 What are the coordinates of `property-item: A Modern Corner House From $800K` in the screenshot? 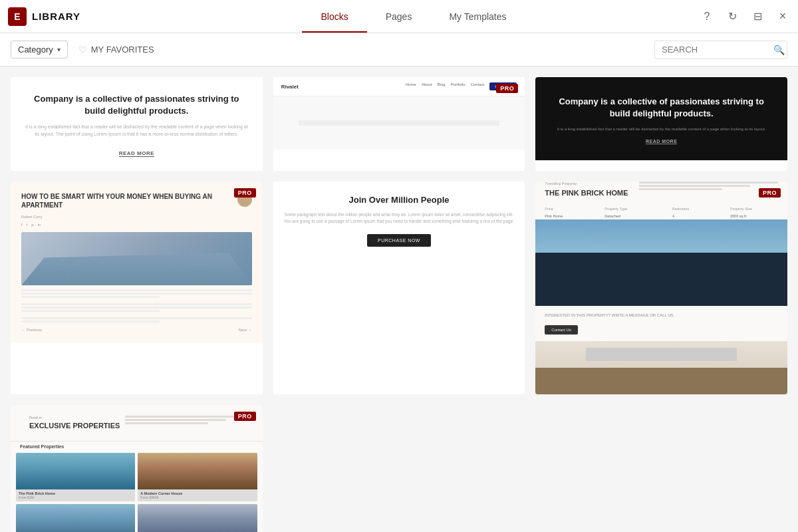 It's located at (197, 477).